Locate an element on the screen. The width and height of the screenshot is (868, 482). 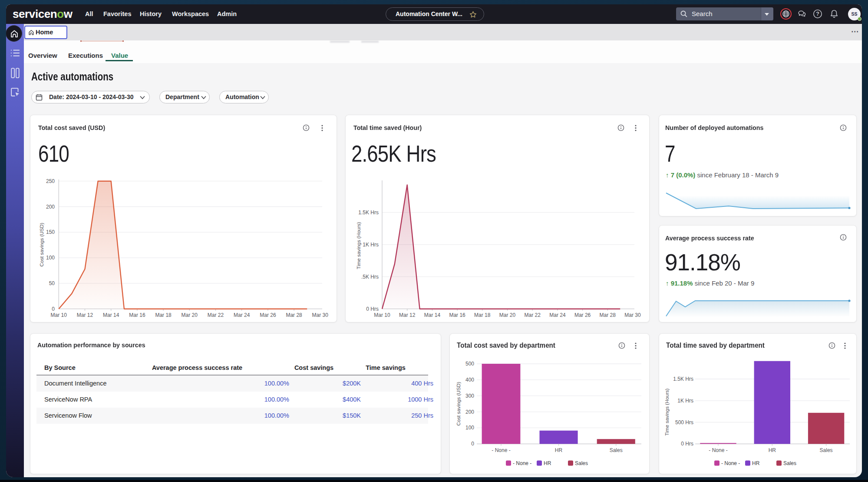
svg-text: 300 is located at coordinates (470, 396).